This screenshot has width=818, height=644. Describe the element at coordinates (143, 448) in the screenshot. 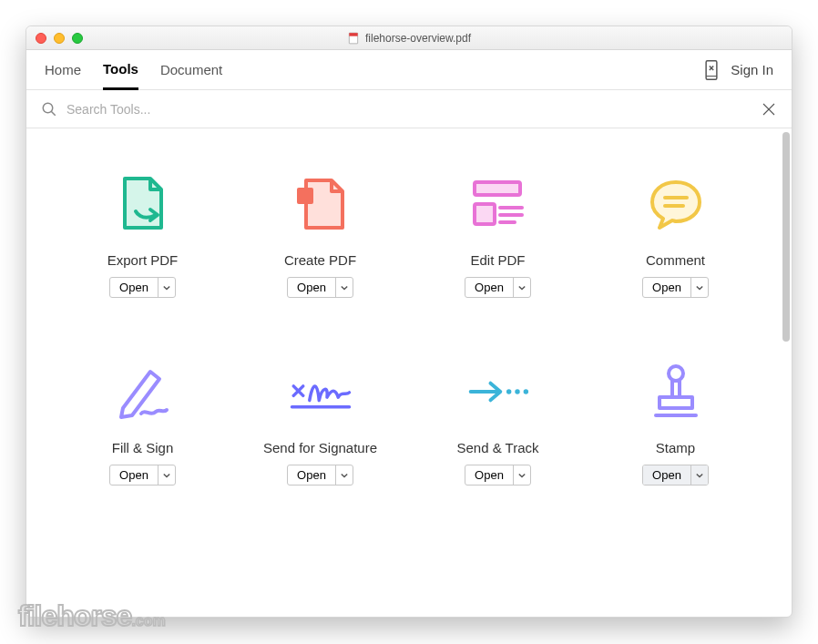

I see `tool-label: Fill & Sign` at that location.